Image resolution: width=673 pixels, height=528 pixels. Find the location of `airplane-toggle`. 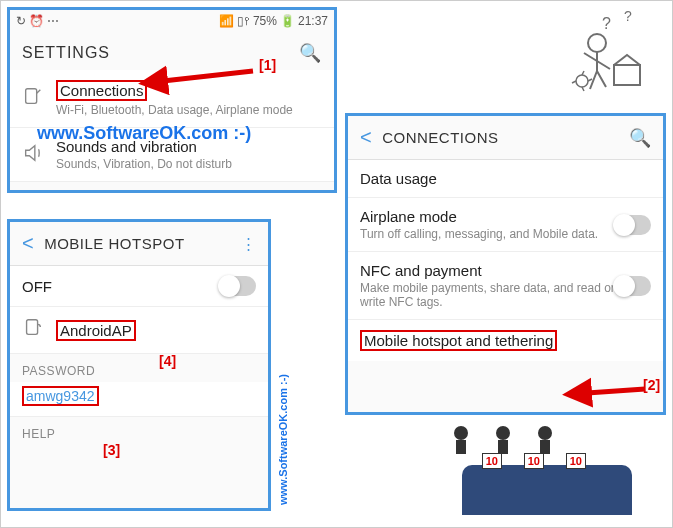

airplane-toggle is located at coordinates (633, 225).